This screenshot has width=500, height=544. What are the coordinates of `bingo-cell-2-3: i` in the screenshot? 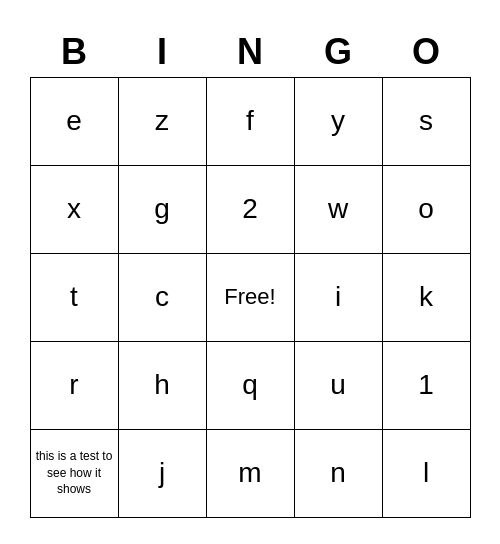 It's located at (339, 298).